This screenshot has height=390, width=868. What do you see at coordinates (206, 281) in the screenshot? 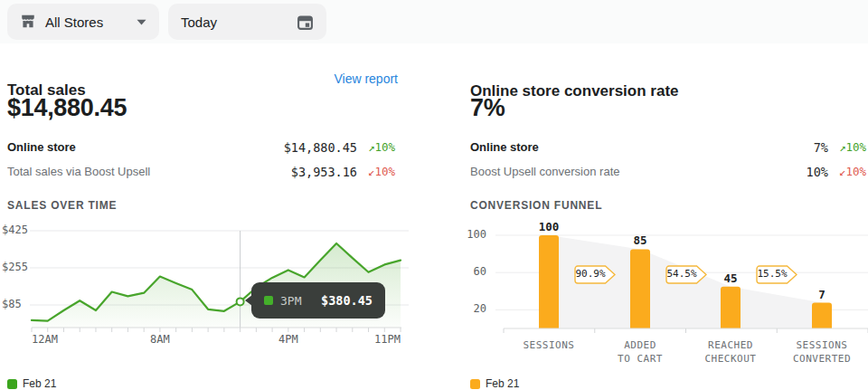
I see `sales-over-time-chart` at bounding box center [206, 281].